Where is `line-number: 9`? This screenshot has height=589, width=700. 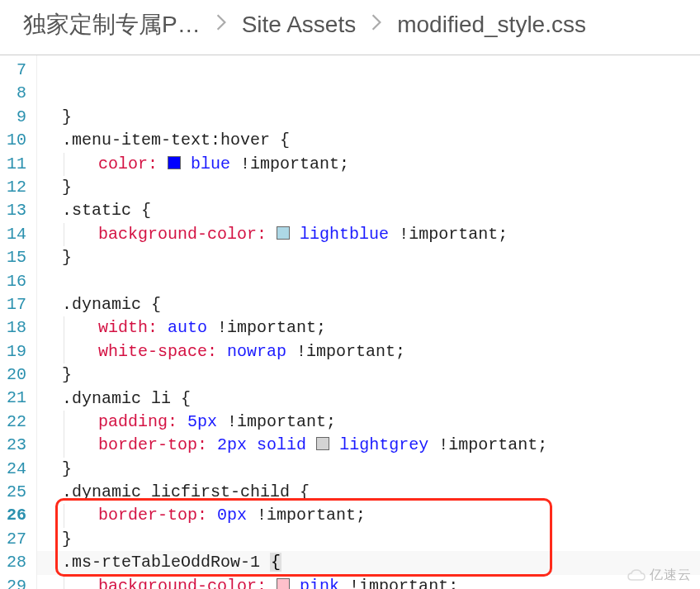 line-number: 9 is located at coordinates (16, 117).